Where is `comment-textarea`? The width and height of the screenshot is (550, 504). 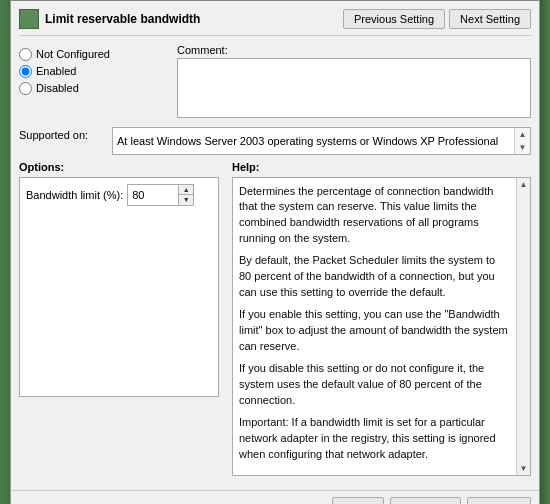
comment-textarea is located at coordinates (354, 88).